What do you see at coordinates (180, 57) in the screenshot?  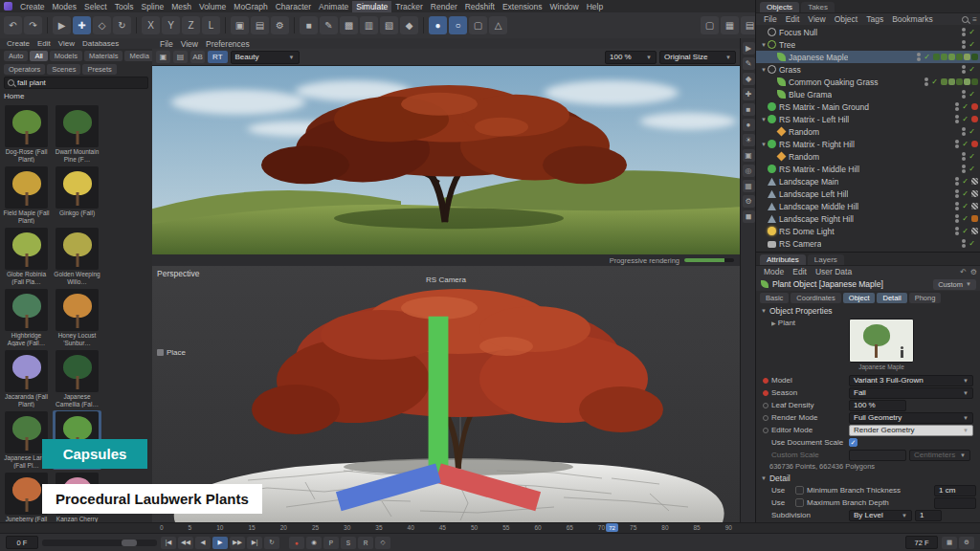 I see `snapshot-icon: ▤` at bounding box center [180, 57].